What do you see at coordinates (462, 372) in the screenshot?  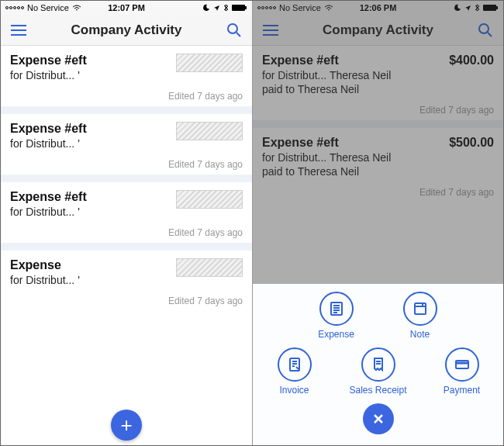 I see `sheet-item-payment: Payment` at bounding box center [462, 372].